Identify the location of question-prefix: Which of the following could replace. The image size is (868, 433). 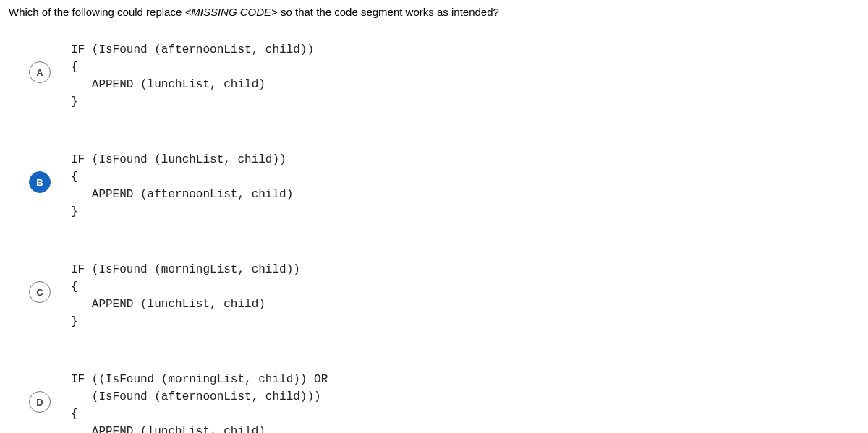
(97, 12).